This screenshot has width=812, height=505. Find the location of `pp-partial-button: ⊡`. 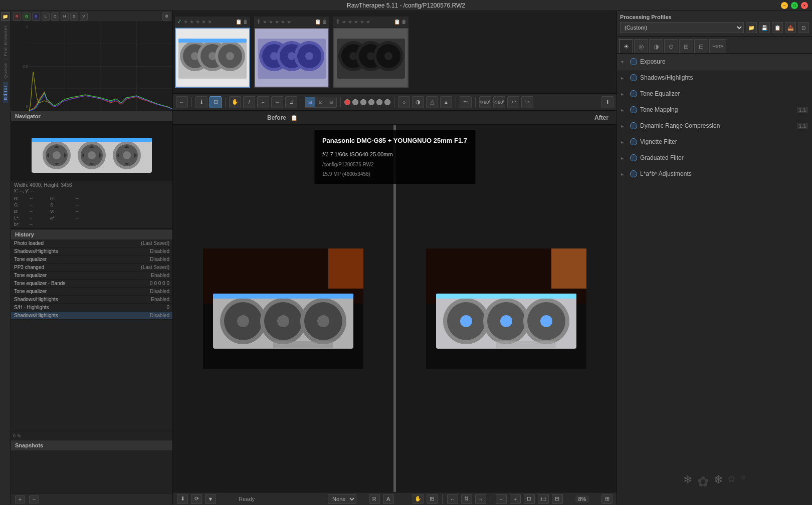

pp-partial-button: ⊡ is located at coordinates (803, 28).